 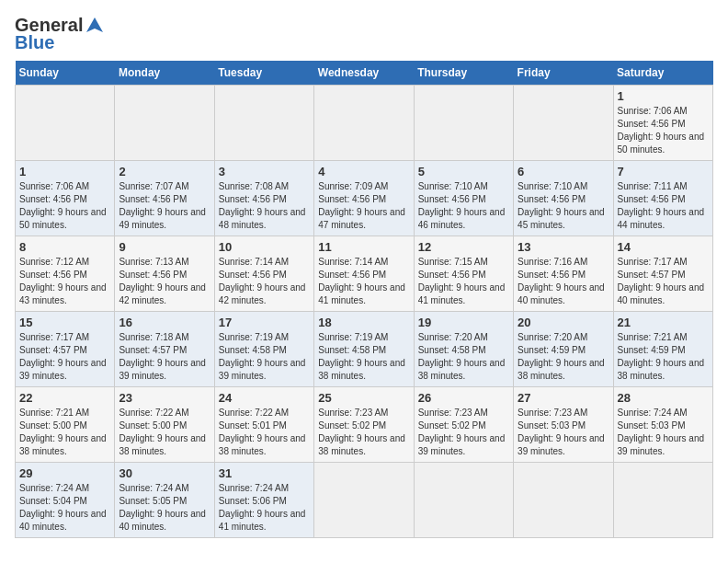 I want to click on day-info: Sunrise: 7:24 AMSunset: 5:06 PMDaylight:…, so click(x=263, y=508).